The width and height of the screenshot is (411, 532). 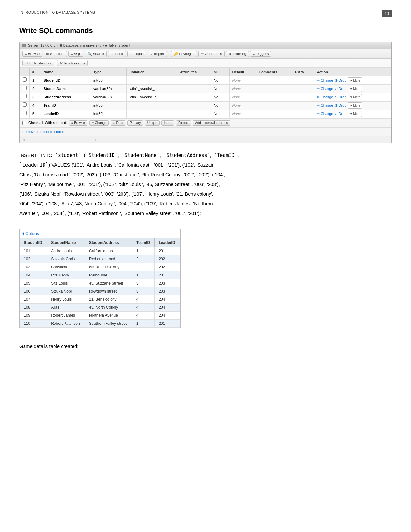 What do you see at coordinates (109, 300) in the screenshot?
I see `cell-studentaddress: 21, Bens colony` at bounding box center [109, 300].